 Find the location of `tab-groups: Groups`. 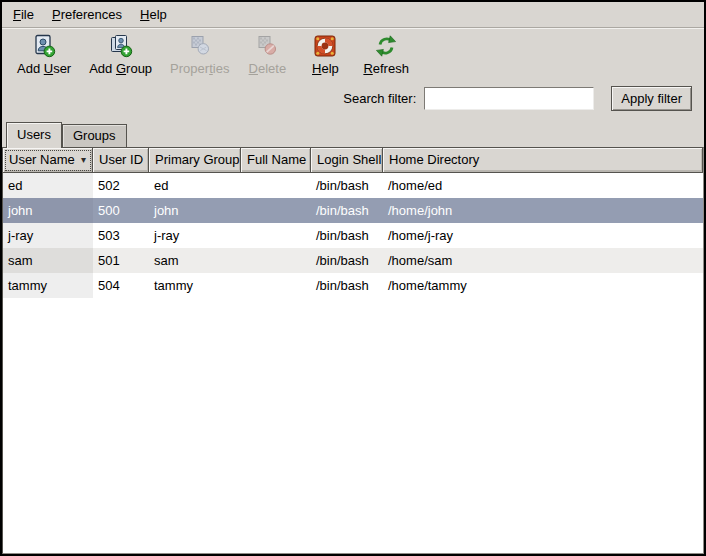

tab-groups: Groups is located at coordinates (94, 136).